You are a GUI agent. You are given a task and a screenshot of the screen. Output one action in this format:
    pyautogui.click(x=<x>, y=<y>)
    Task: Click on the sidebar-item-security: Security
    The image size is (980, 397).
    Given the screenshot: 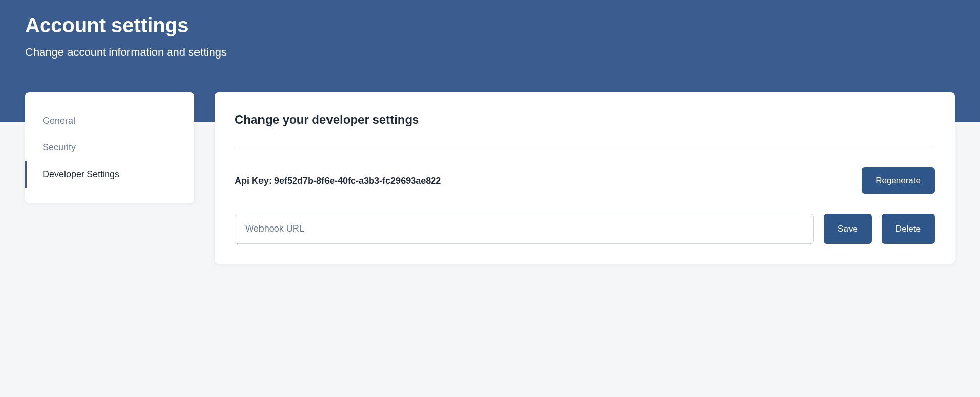 What is the action you would take?
    pyautogui.click(x=110, y=147)
    